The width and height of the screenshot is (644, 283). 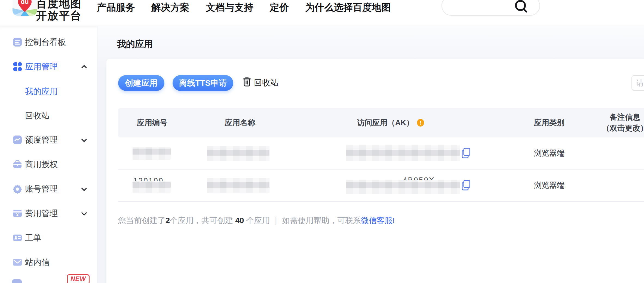 I want to click on logo-wordmark: 百度地图 开放平台, so click(x=59, y=11).